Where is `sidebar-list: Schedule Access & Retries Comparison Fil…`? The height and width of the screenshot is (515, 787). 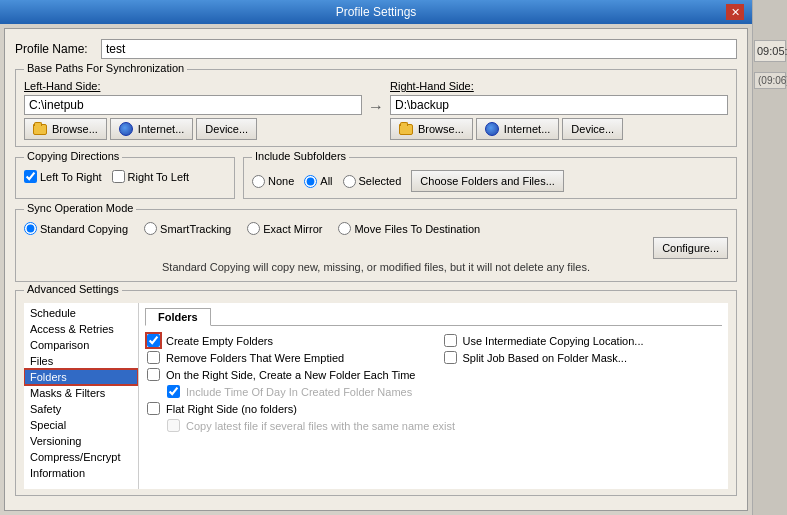 sidebar-list: Schedule Access & Retries Comparison Fil… is located at coordinates (82, 396).